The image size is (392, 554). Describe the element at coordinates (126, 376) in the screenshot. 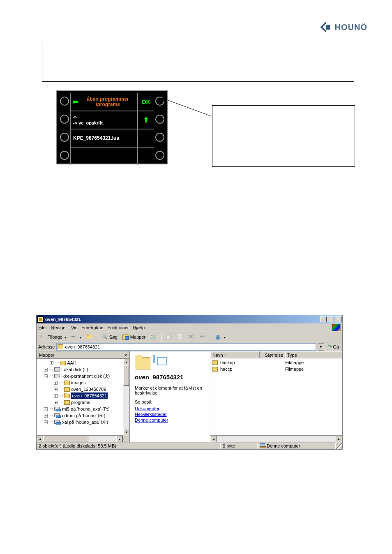

I see `scroll-thumb-v` at that location.